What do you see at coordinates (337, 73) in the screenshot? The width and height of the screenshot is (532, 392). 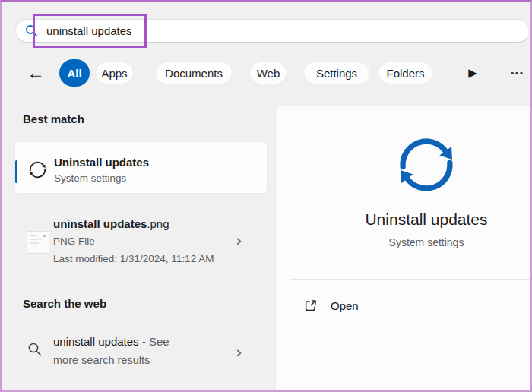 I see `tab-label: Settings` at bounding box center [337, 73].